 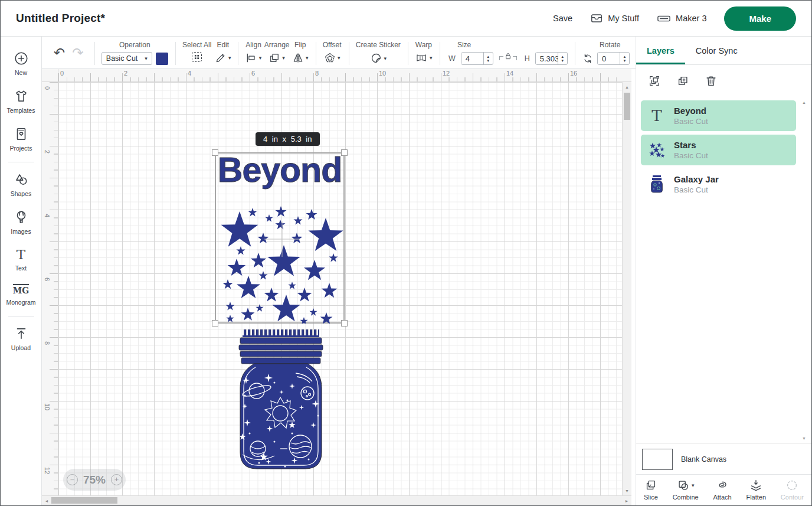 I want to click on header: Untitled Project* Save My Stuff Maker 3 …, so click(x=406, y=19).